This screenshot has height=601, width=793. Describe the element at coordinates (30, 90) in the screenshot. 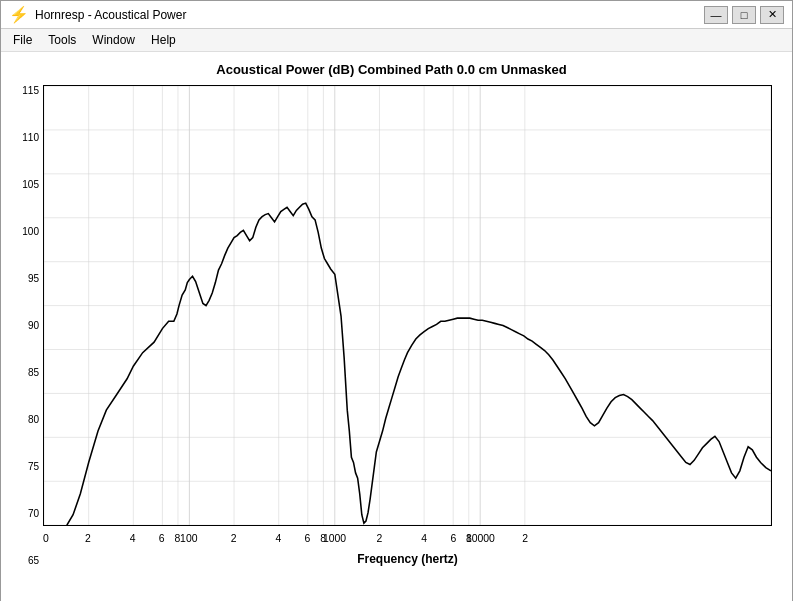

I see `y-tick-115: 115` at that location.